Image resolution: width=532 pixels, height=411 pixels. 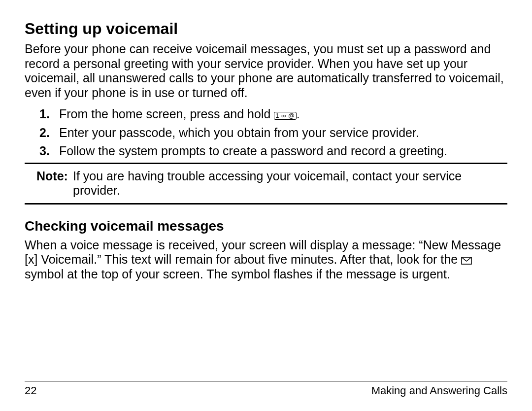 I want to click on note-label: Note:, so click(x=52, y=176).